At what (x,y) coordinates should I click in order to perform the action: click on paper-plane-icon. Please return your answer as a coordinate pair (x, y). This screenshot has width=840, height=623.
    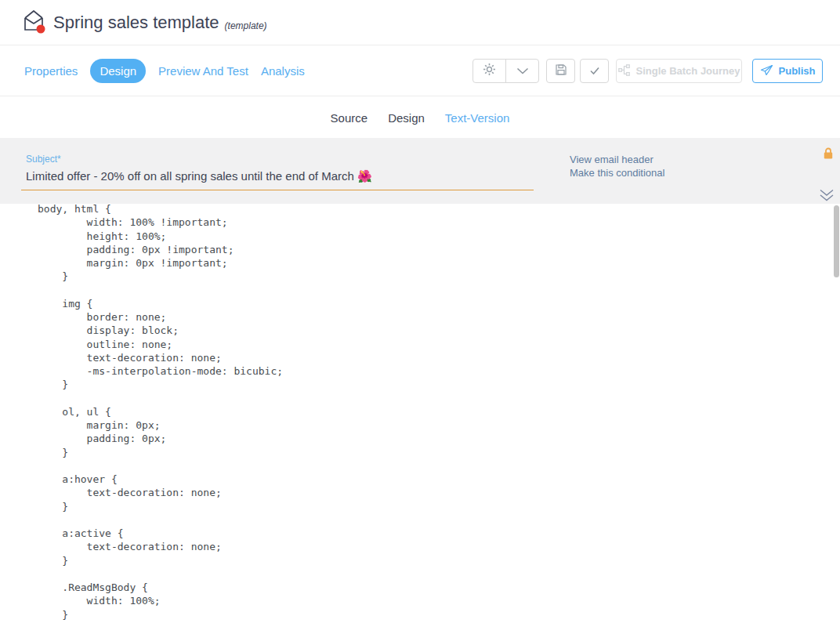
    Looking at the image, I should click on (766, 71).